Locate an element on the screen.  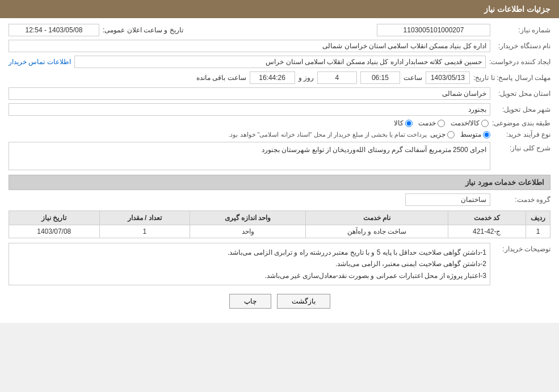
creator-value: حسین قدیمی کلاته حسابدار اداره کل بنیاد … is located at coordinates (280, 62).